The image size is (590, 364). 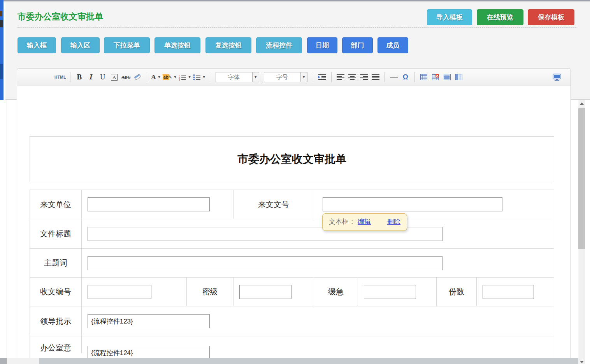 I want to click on delete-field-link: 删除, so click(x=394, y=222).